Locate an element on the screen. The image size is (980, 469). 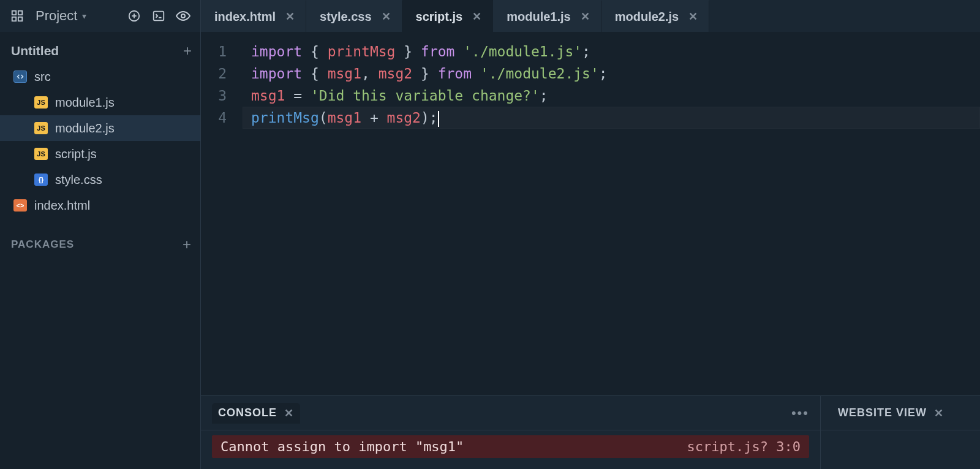
sidebar-item-label: script.js is located at coordinates (76, 154).